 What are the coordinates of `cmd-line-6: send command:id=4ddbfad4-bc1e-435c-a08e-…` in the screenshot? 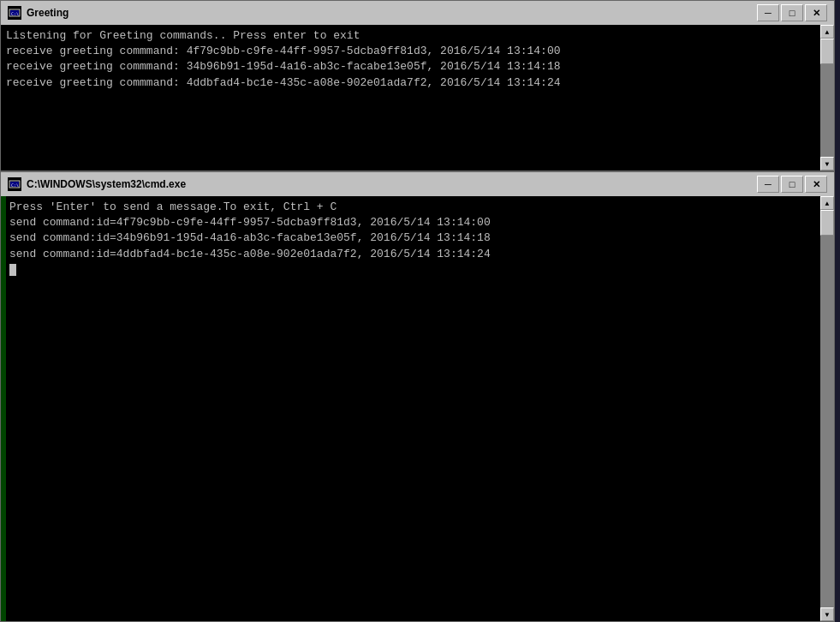 It's located at (413, 254).